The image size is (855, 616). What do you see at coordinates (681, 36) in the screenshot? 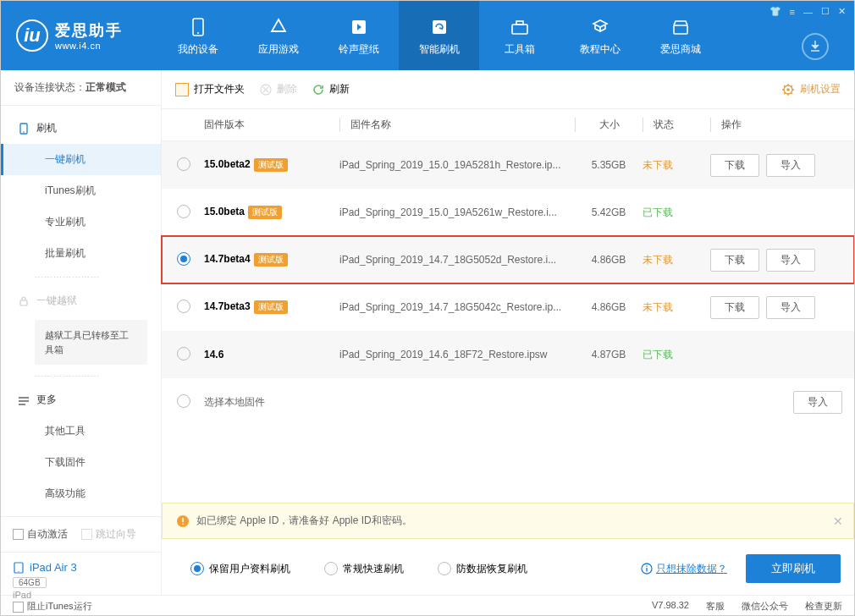
I see `nav-shop: 爱思商城` at bounding box center [681, 36].